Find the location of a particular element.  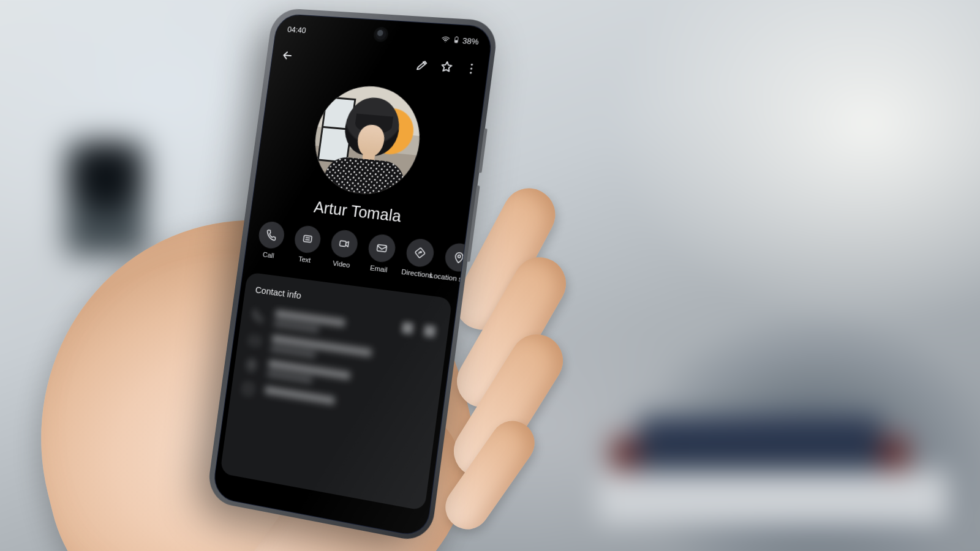

contact-avatar is located at coordinates (368, 141).